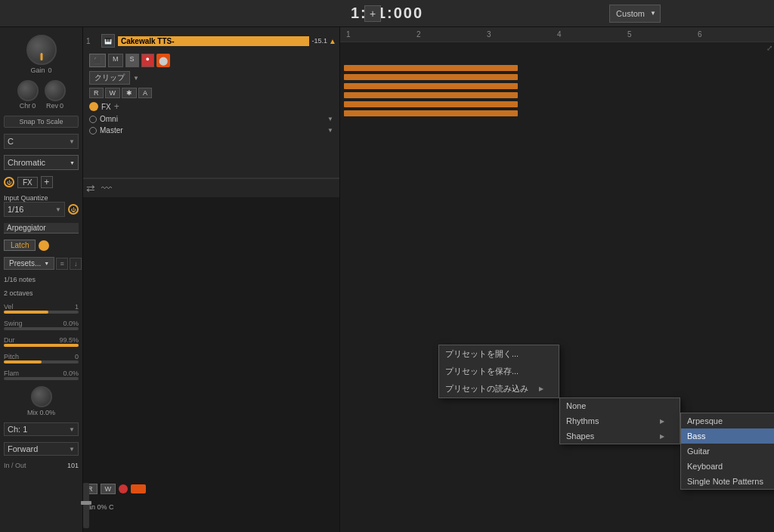 The width and height of the screenshot is (774, 532). I want to click on master-row: Master ▼, so click(212, 130).